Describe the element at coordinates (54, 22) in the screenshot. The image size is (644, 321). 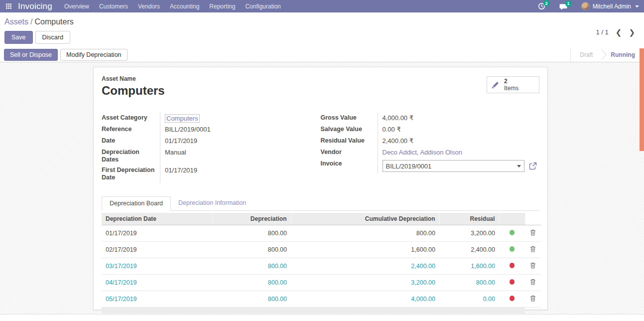
I see `breadcrumb-current: Computers` at that location.